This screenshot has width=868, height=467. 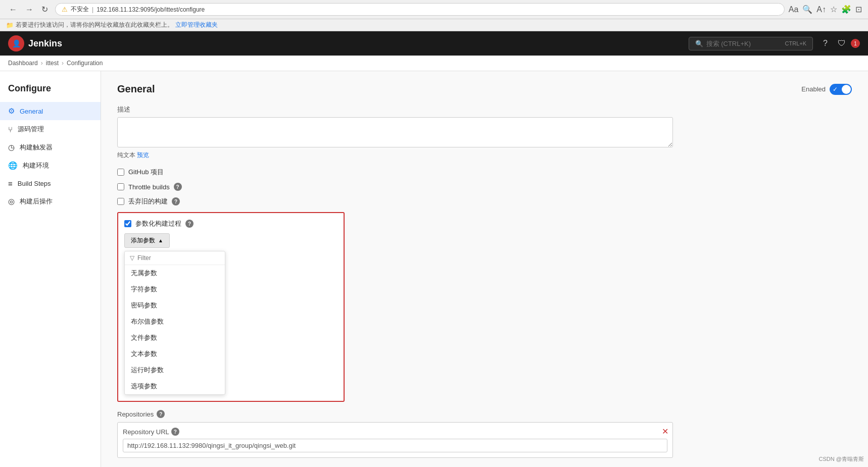 I want to click on browser-right-icons: Aa 🔍 A↑ ☆ 🧩 ⊡, so click(x=826, y=9).